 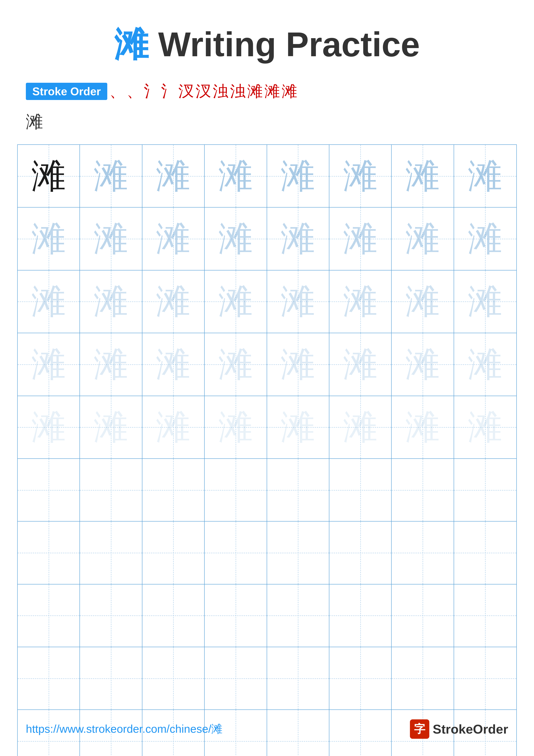 I want to click on grid-cell-2-4: 滩, so click(x=236, y=238).